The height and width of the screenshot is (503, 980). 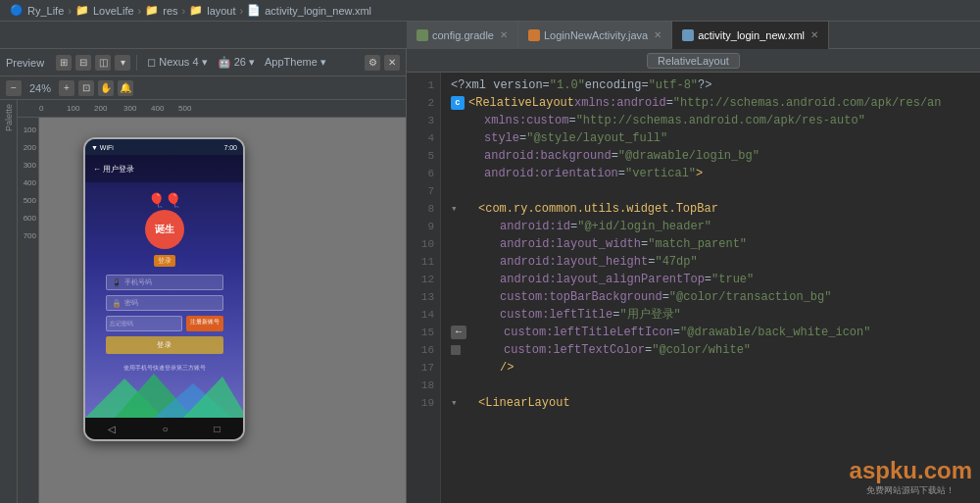 What do you see at coordinates (291, 62) in the screenshot?
I see `theme-text: AppTheme` at bounding box center [291, 62].